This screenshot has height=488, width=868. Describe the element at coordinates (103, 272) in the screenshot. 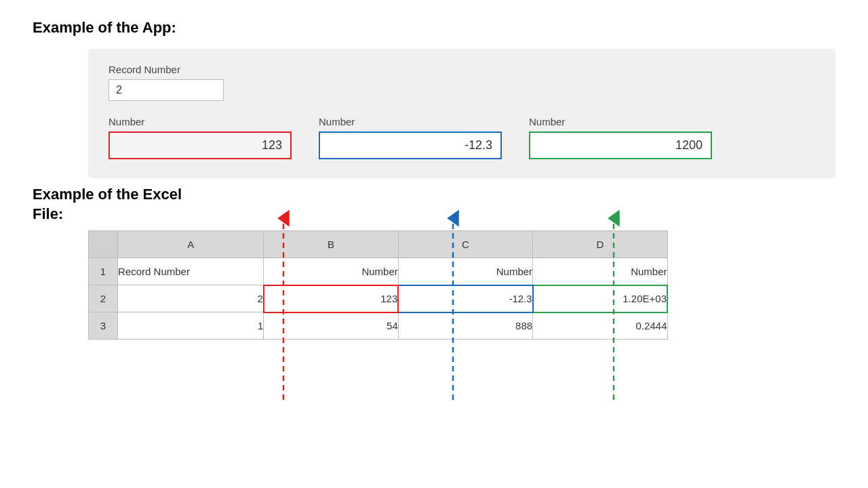

I see `row-num-1: 1` at that location.